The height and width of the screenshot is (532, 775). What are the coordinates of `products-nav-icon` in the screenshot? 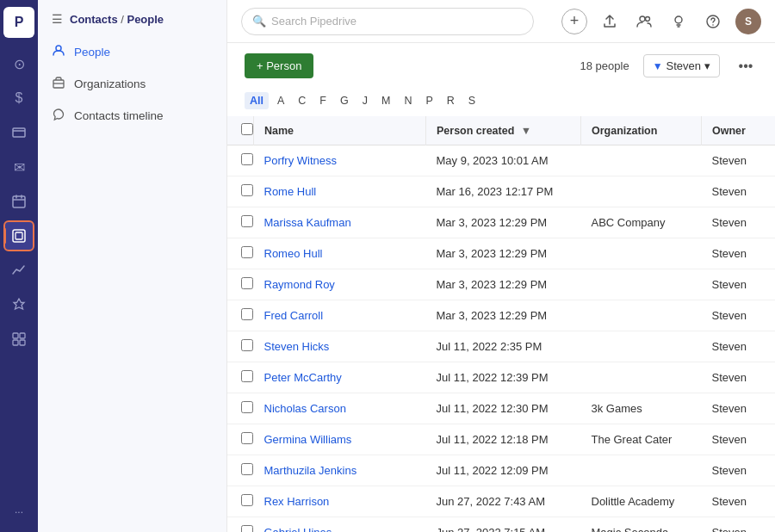 It's located at (19, 305).